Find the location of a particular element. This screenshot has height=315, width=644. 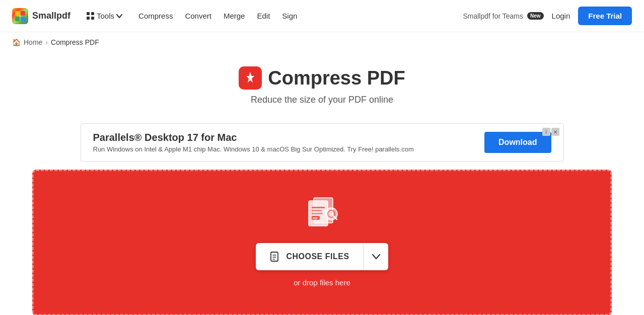

nav-right: Smallpdf for Teams New Login Free Trial is located at coordinates (547, 16).